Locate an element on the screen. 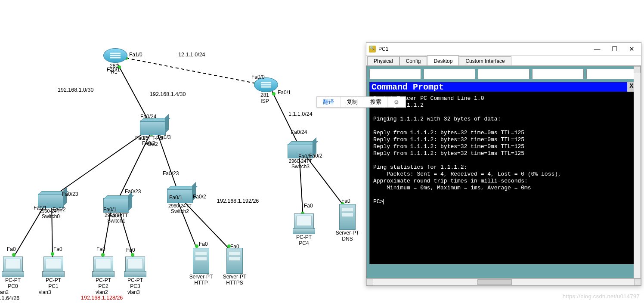 Image resolution: width=644 pixels, height=303 pixels. router-isp: 281 ISP is located at coordinates (265, 91).